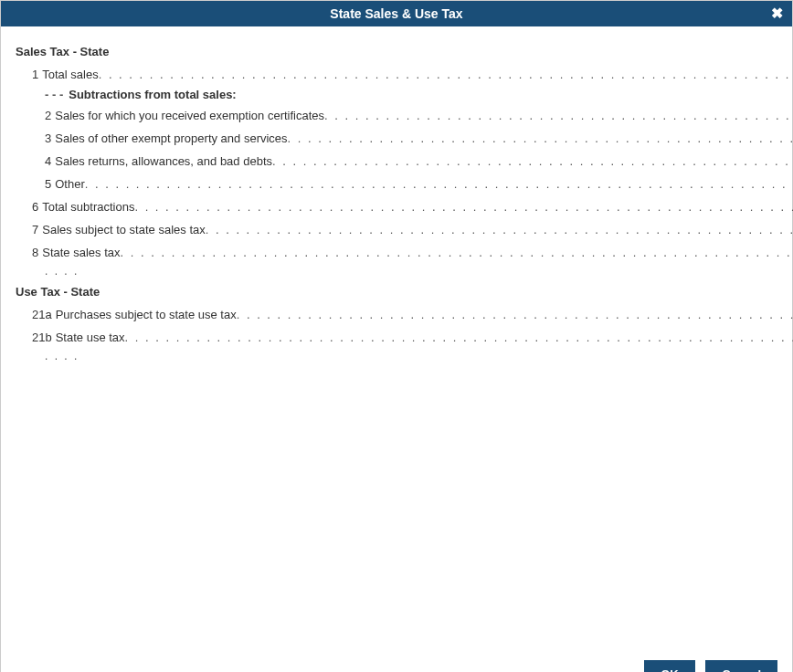 The height and width of the screenshot is (672, 793). Describe the element at coordinates (42, 314) in the screenshot. I see `line-21a-num: 21a` at that location.